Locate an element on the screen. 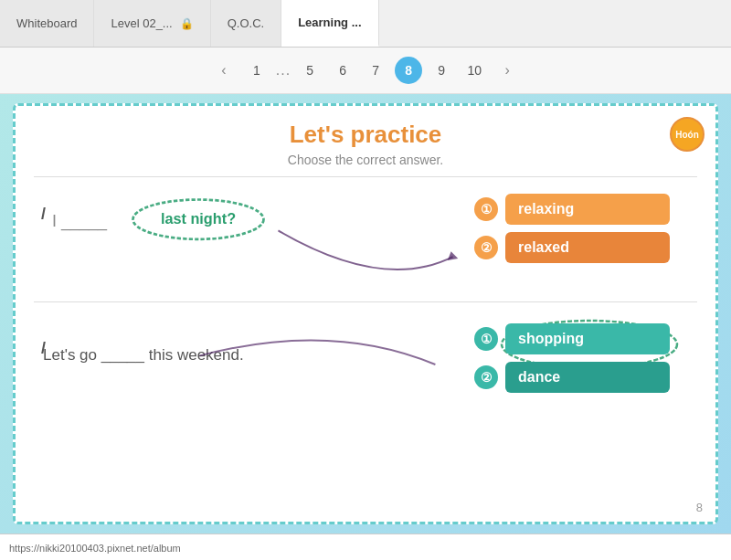  page-7-button: 7 is located at coordinates (376, 70).